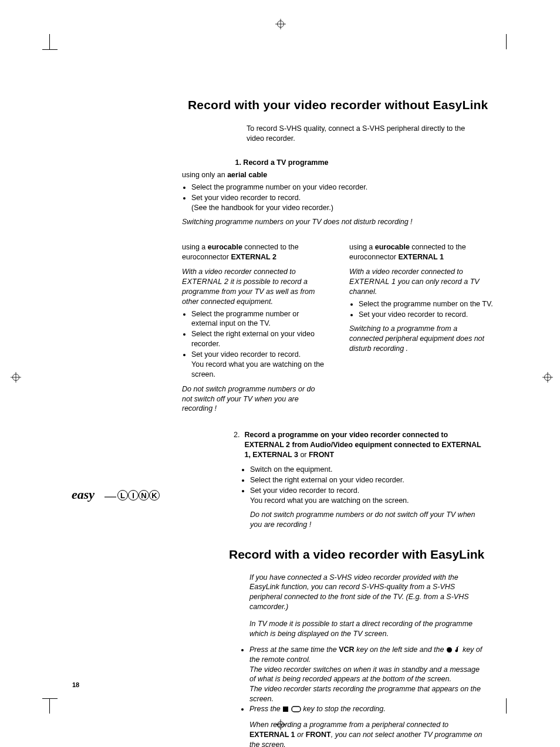 Image resolution: width=560 pixels, height=747 pixels. I want to click on page-number: 18, so click(76, 685).